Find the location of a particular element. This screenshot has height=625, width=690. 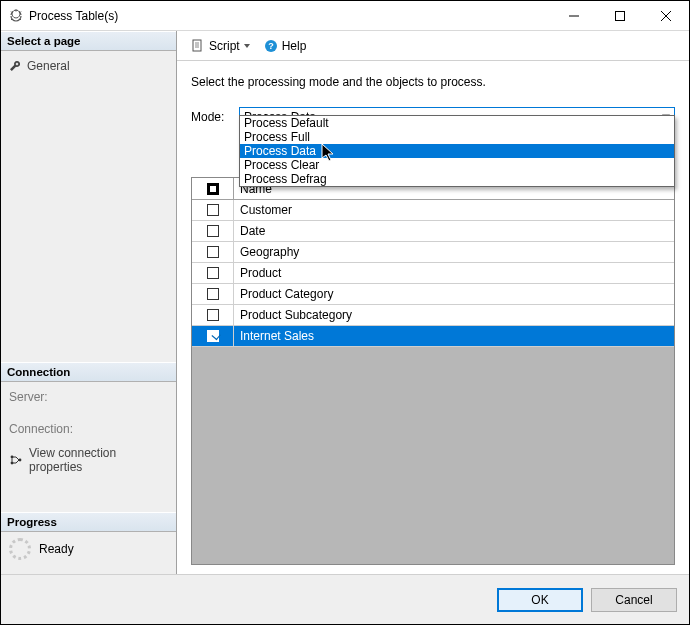

page-item-general: General is located at coordinates (88, 66).